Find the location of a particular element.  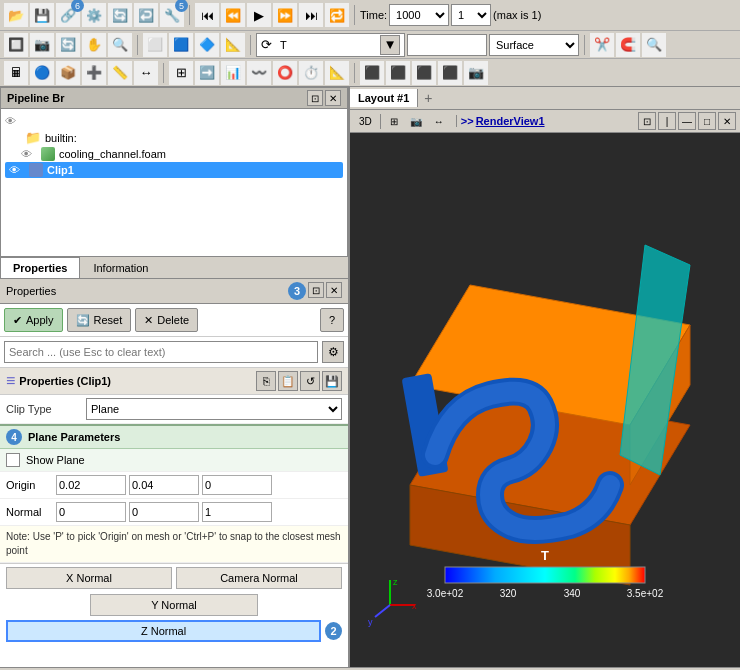

origin-y-input is located at coordinates (164, 485).